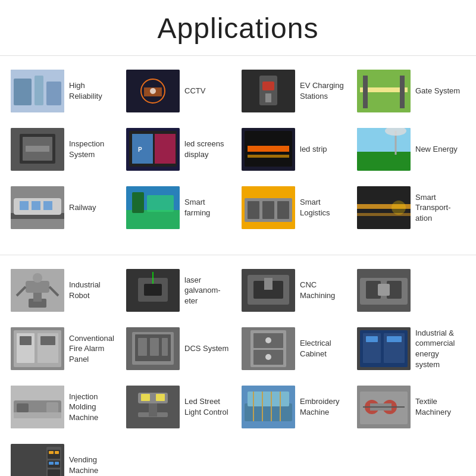  Describe the element at coordinates (410, 208) in the screenshot. I see `item-smart-transport: Smart Transport-ation` at that location.